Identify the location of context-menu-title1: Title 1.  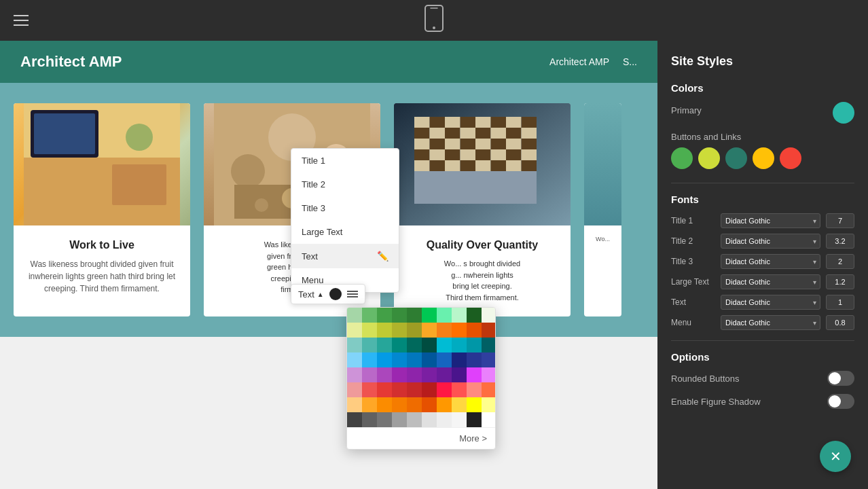
(336, 160).